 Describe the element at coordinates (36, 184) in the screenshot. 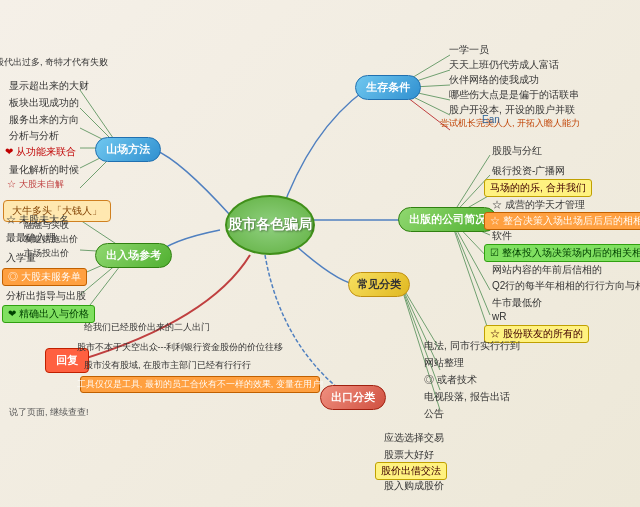

I see `bear-label: ☆ 大股未自解` at that location.